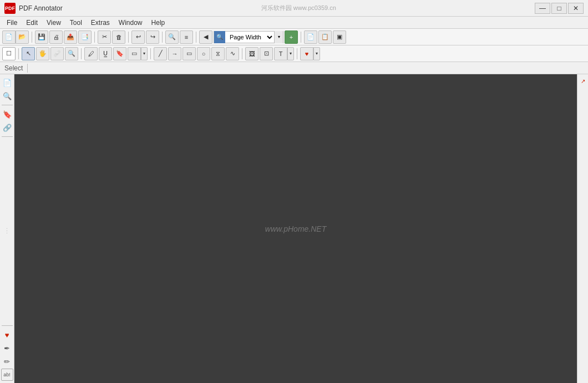 This screenshot has width=588, height=383. Describe the element at coordinates (266, 54) in the screenshot. I see `crop-btn: ⊡` at that location.